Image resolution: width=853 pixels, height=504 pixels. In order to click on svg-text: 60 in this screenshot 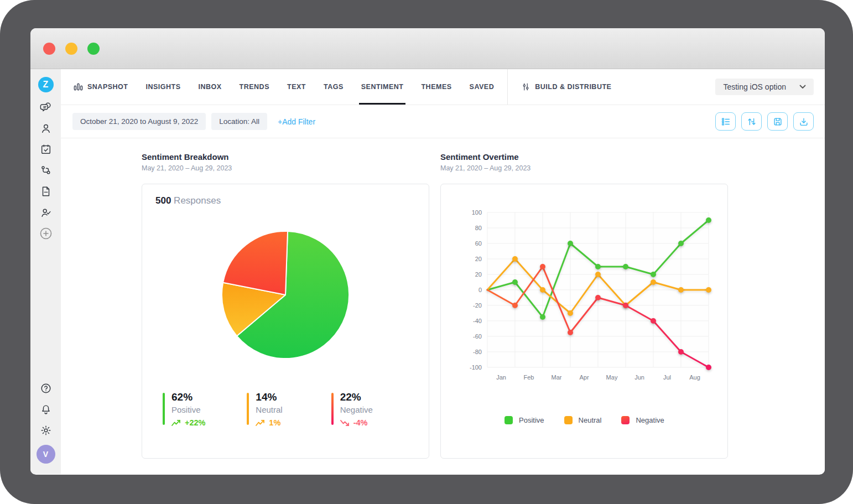, I will do `click(478, 243)`.